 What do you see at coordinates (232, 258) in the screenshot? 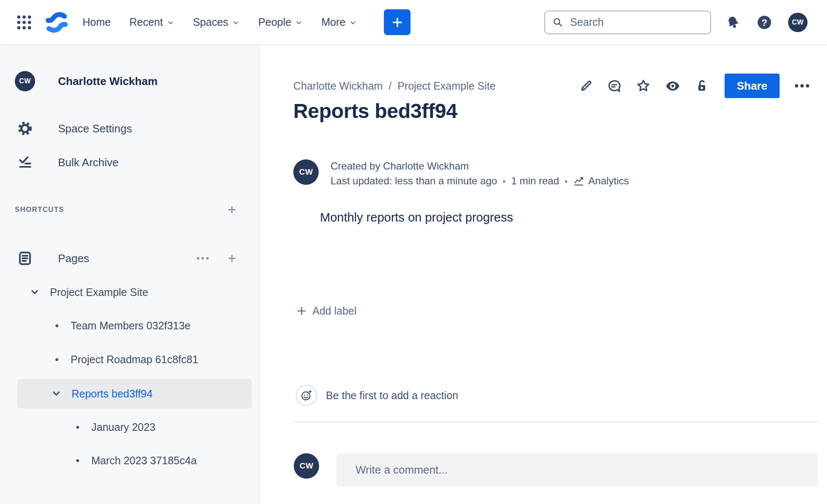
I see `add-page-icon` at bounding box center [232, 258].